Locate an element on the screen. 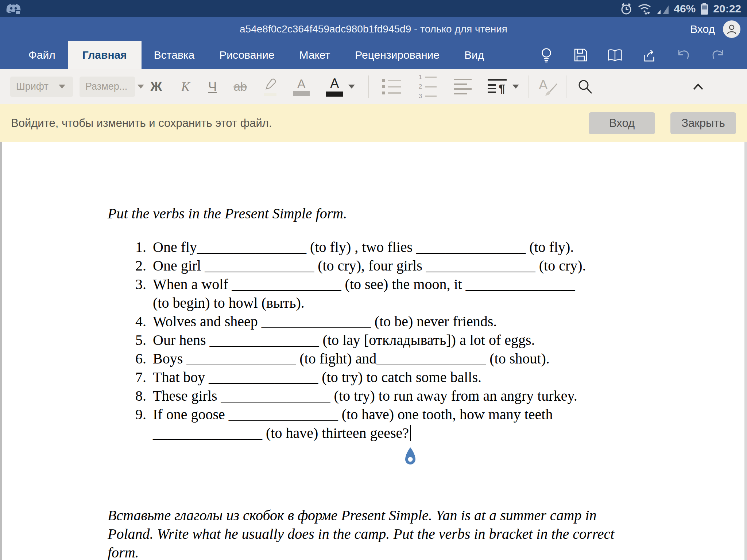 This screenshot has height=560, width=747. battery-percent: 46% is located at coordinates (685, 9).